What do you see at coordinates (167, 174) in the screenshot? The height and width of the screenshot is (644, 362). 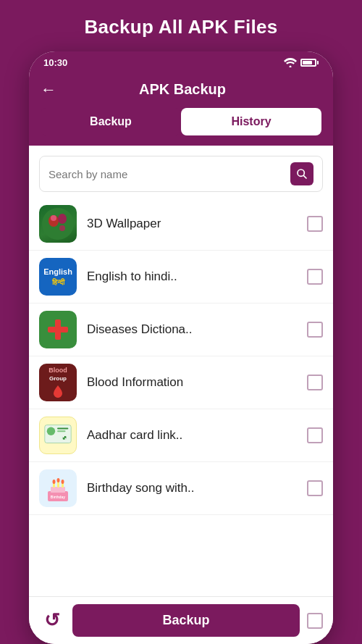 I see `search-input` at bounding box center [167, 174].